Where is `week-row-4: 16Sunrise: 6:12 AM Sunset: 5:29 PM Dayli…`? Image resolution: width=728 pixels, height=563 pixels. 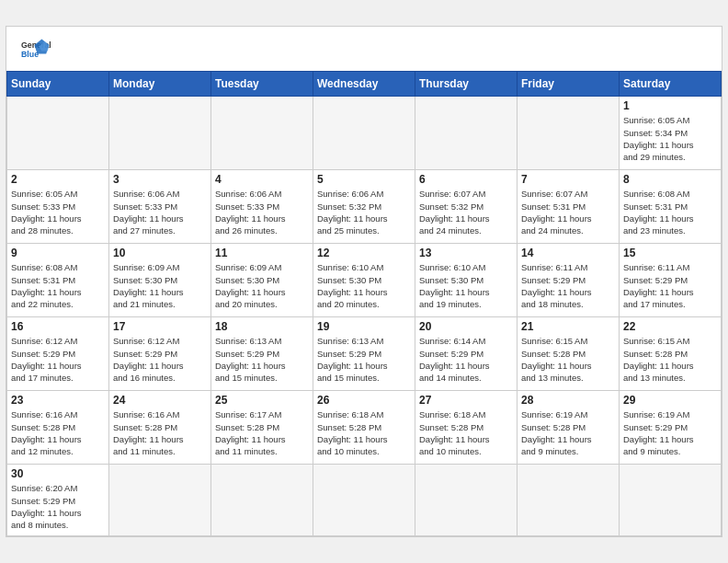 week-row-4: 16Sunrise: 6:12 AM Sunset: 5:29 PM Dayli… is located at coordinates (364, 354).